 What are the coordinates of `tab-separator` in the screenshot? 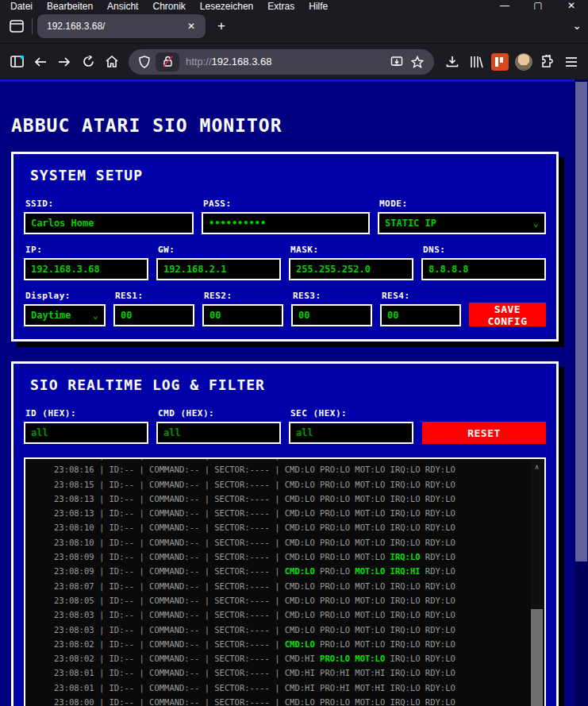 It's located at (32, 26).